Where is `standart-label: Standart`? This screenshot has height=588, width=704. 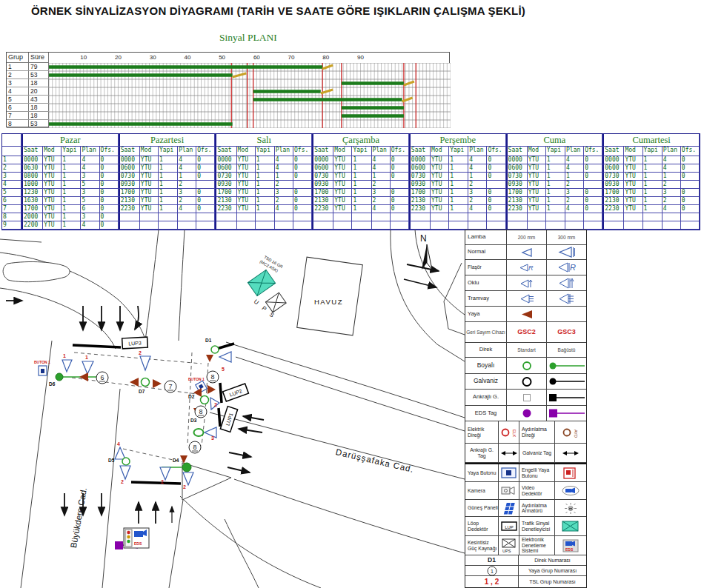
standart-label: Standart is located at coordinates (527, 350).